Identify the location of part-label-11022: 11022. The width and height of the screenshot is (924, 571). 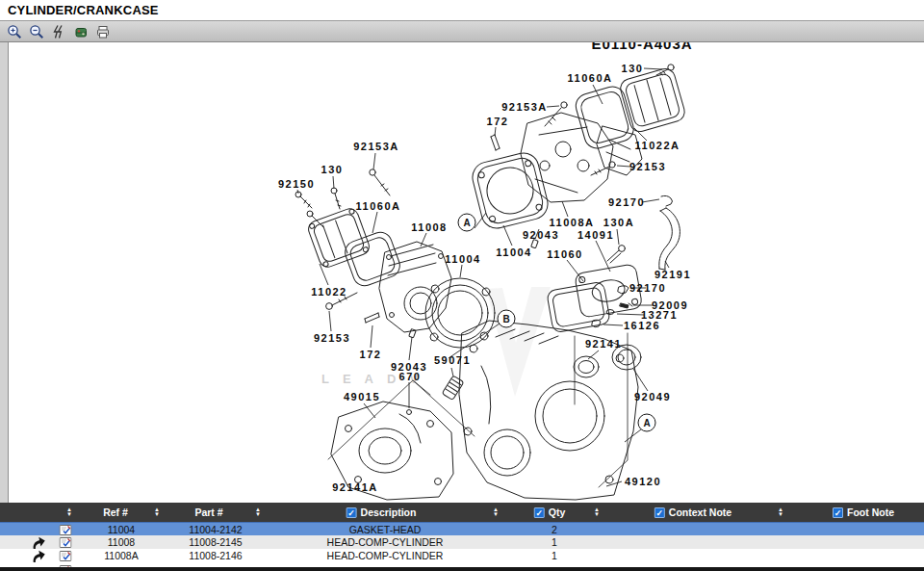
(329, 292).